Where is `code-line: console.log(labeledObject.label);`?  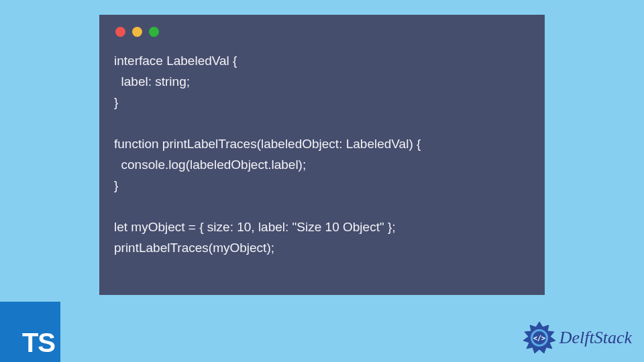 code-line: console.log(labeledObject.label); is located at coordinates (210, 165).